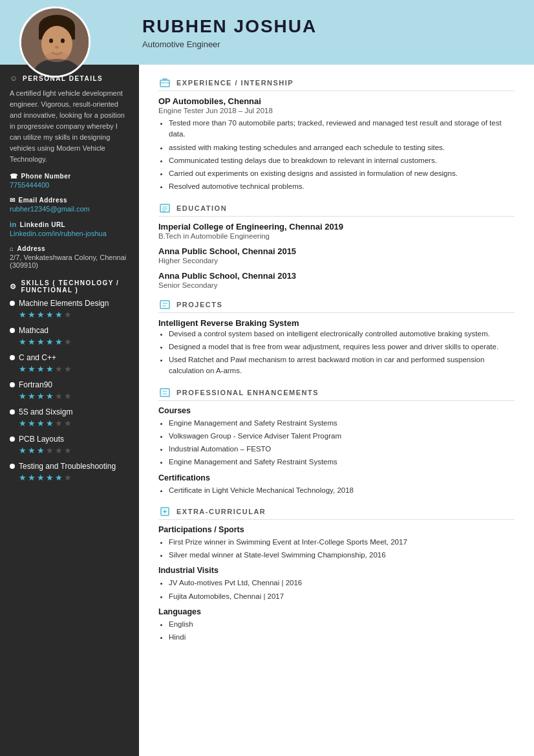  Describe the element at coordinates (341, 160) in the screenshot. I see `experience-bullet: Communicated testing delays due to break…` at that location.